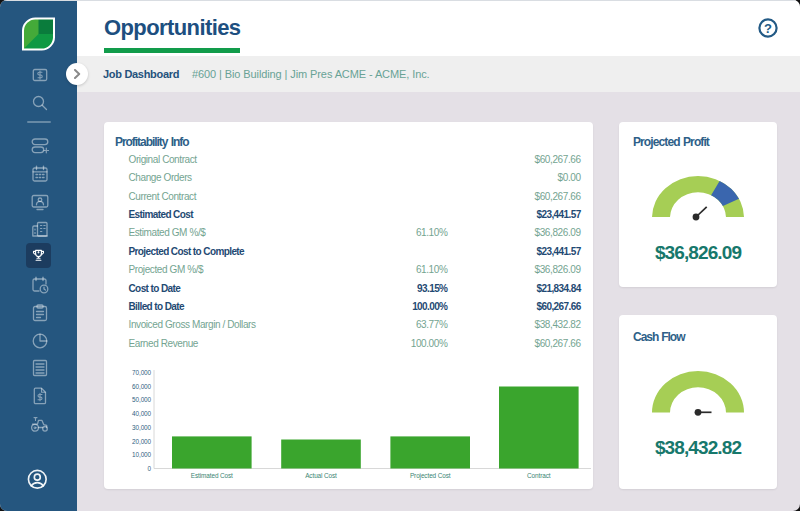  What do you see at coordinates (142, 400) in the screenshot?
I see `svg-text: 50,000` at bounding box center [142, 400].